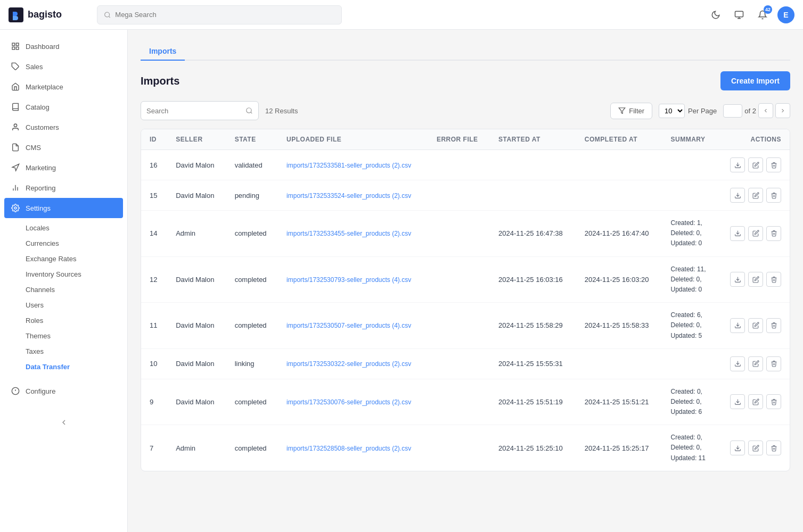  Describe the element at coordinates (619, 326) in the screenshot. I see `cell-completed-at: 2024-11-25 15:58:33` at that location.